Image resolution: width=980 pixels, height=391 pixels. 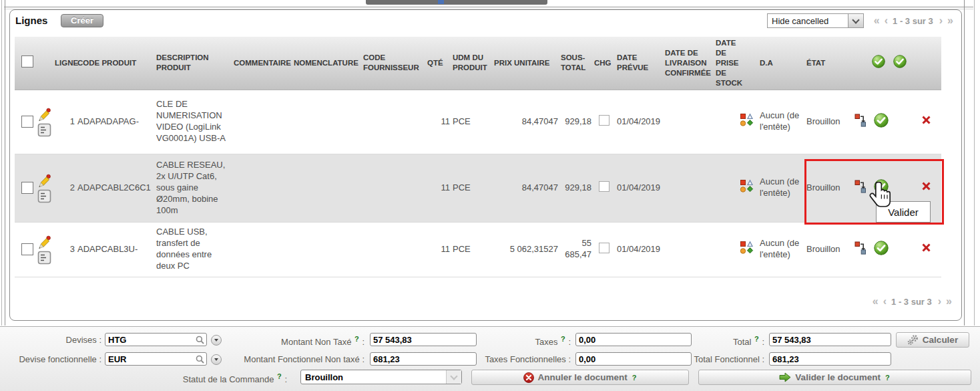 What do you see at coordinates (27, 61) in the screenshot?
I see `select-all-checkbox` at bounding box center [27, 61].